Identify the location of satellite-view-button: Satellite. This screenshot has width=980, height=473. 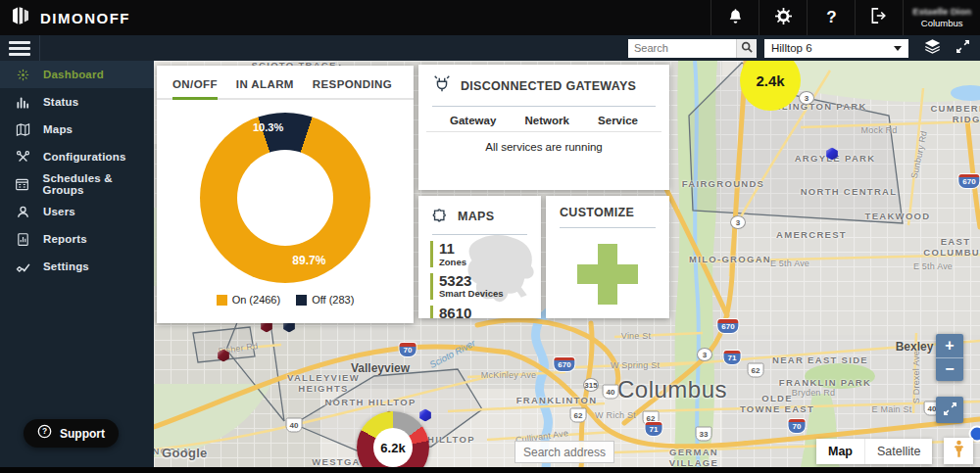
(898, 451).